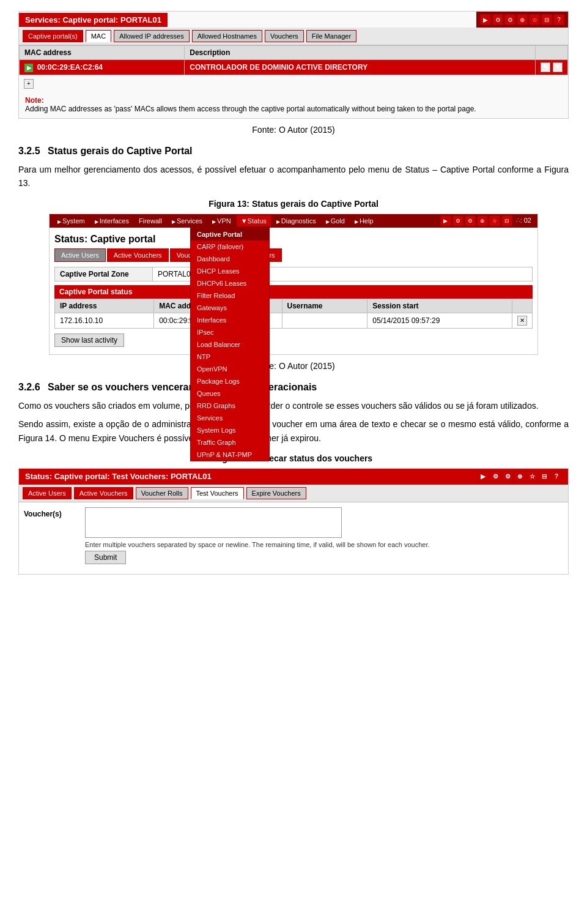 This screenshot has width=587, height=924. I want to click on voucher-title-text: Status: Captive portal: Test Vouchers: P…, so click(119, 476).